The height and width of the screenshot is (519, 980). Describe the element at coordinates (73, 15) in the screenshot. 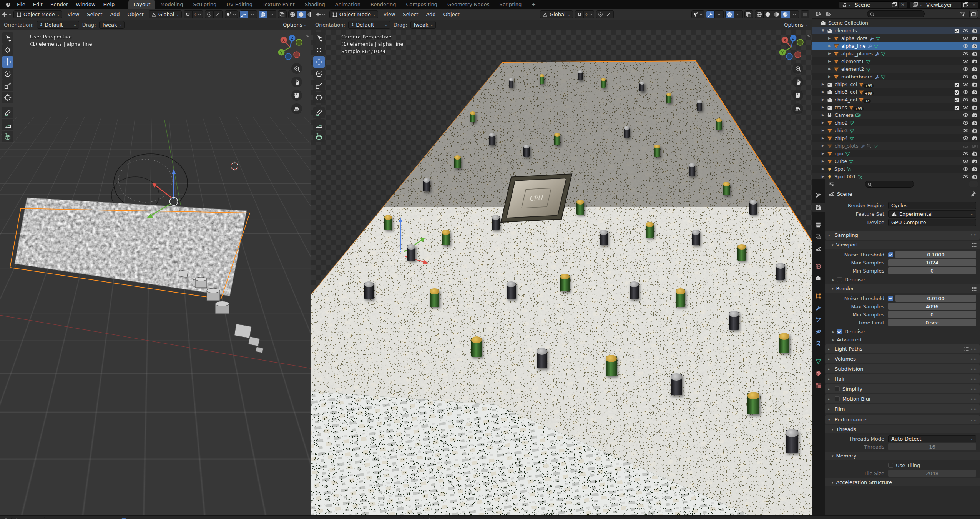

I see `menu-view: View` at that location.